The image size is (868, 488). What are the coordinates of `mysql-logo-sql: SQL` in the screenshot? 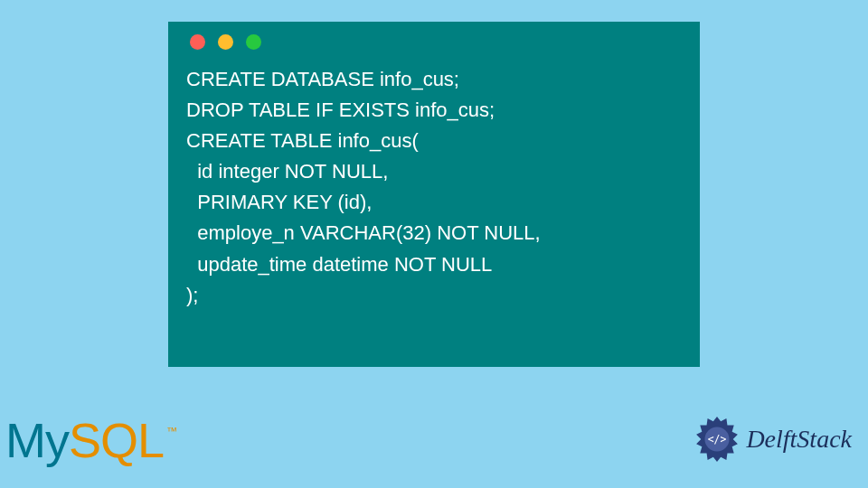 It's located at (116, 440).